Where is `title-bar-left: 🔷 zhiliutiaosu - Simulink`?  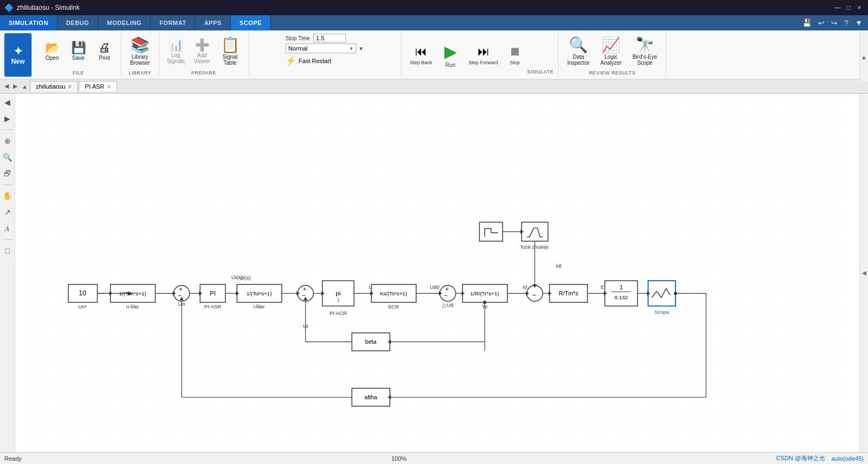 title-bar-left: 🔷 zhiliutiaosu - Simulink is located at coordinates (42, 8).